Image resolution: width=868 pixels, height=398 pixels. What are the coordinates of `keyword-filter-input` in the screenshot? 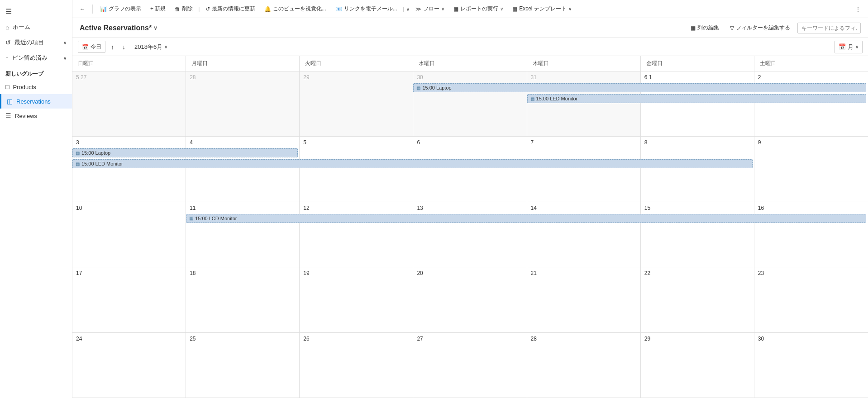 It's located at (829, 28).